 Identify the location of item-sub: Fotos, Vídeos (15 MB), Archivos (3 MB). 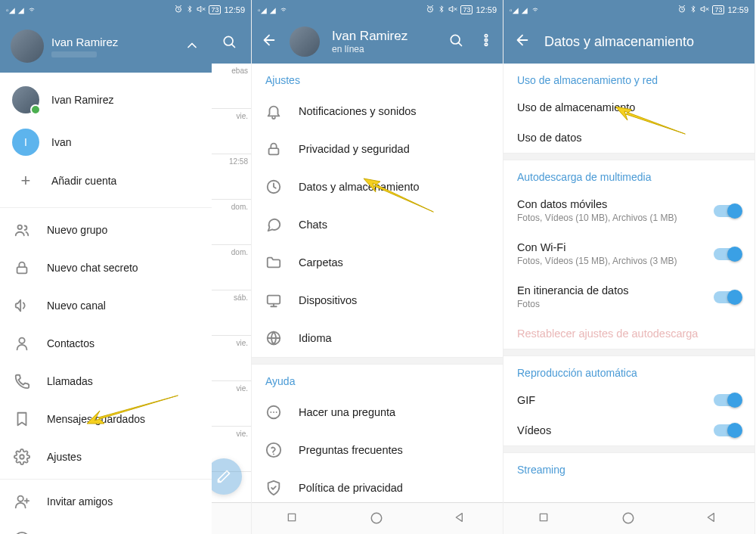
(597, 261).